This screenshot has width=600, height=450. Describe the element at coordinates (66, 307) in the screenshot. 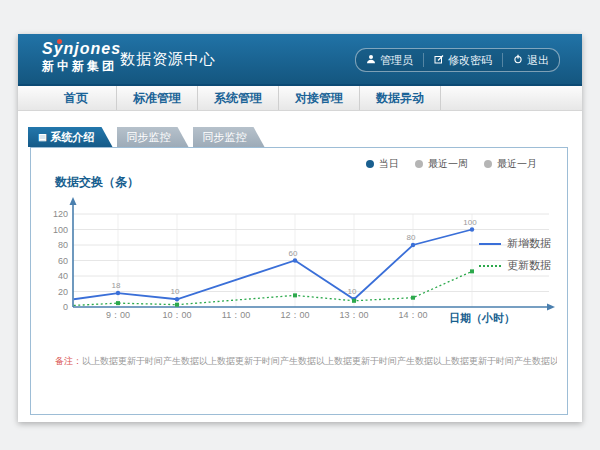

I see `svg-text: 0` at that location.